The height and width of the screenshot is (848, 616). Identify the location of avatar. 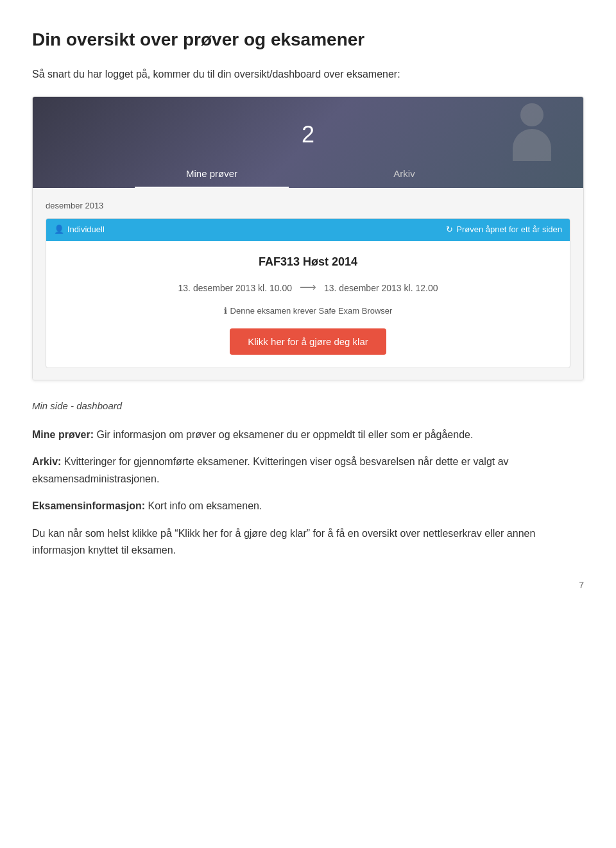
(532, 132).